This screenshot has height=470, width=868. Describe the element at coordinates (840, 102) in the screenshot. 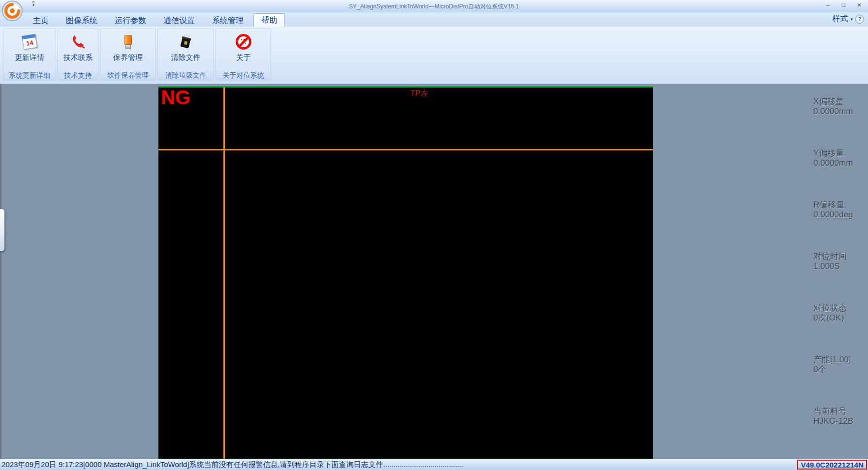

I see `readout-label: X偏移量` at that location.